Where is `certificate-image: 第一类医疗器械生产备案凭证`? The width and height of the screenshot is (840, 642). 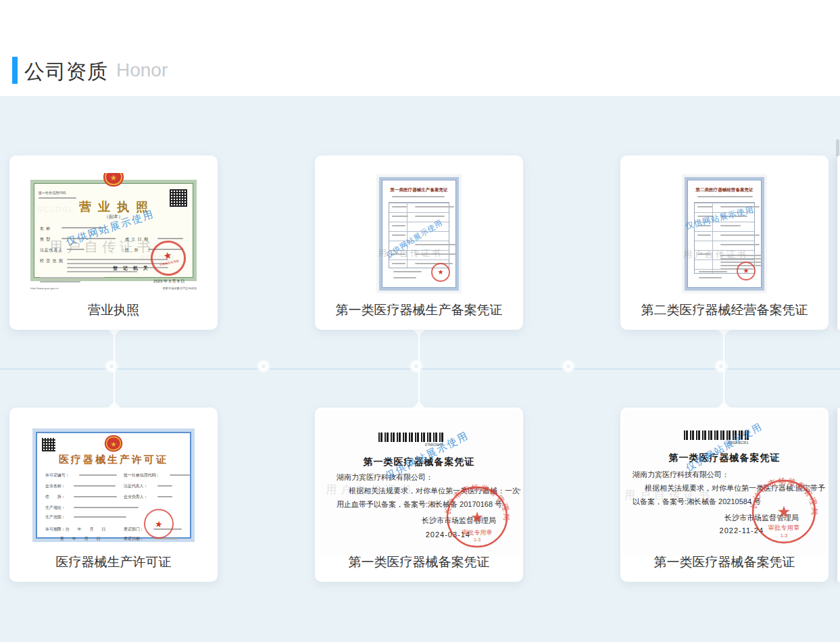 certificate-image: 第一类医疗器械生产备案凭证 is located at coordinates (419, 234).